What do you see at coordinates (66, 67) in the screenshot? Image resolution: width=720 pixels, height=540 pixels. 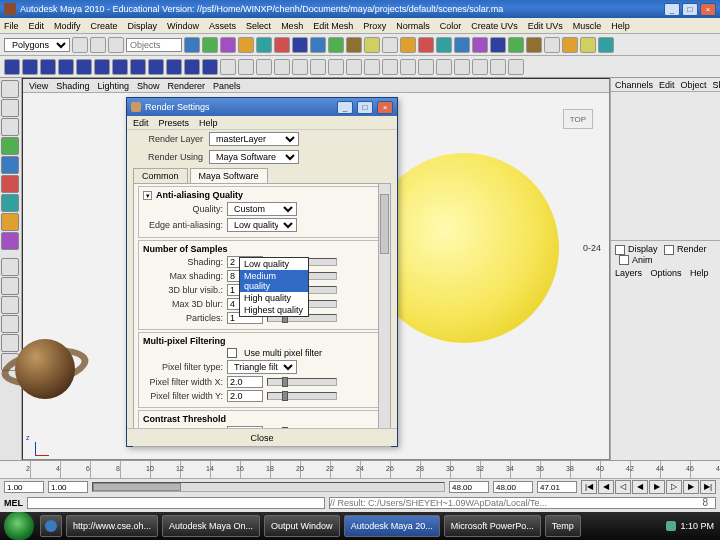 I see `poly-cone-icon` at bounding box center [66, 67].